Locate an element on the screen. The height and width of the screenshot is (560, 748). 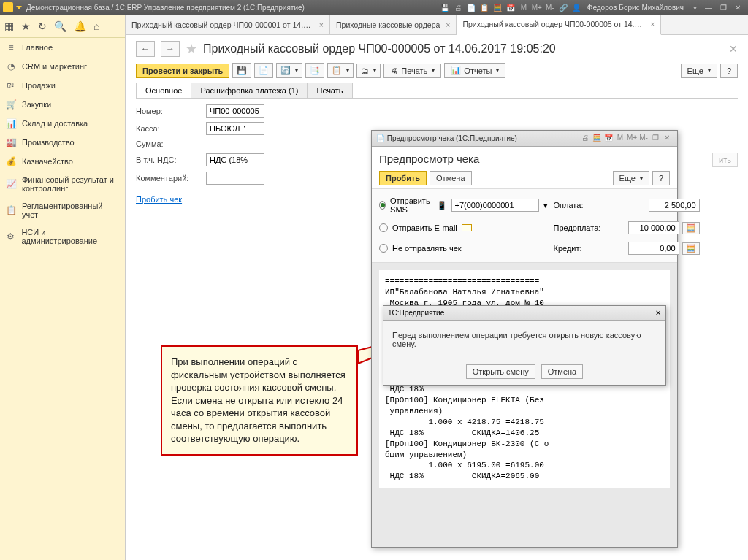
help-button: ? is located at coordinates (729, 71).